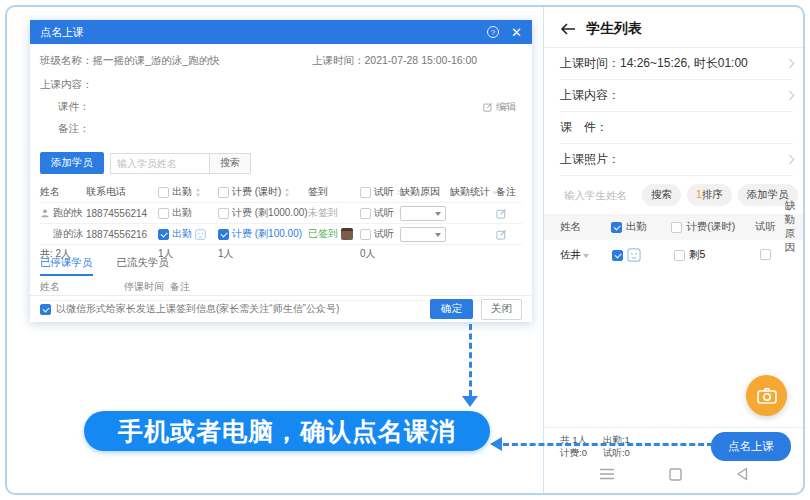 This screenshot has height=500, width=810. Describe the element at coordinates (636, 227) in the screenshot. I see `col-attend: 出勤` at that location.